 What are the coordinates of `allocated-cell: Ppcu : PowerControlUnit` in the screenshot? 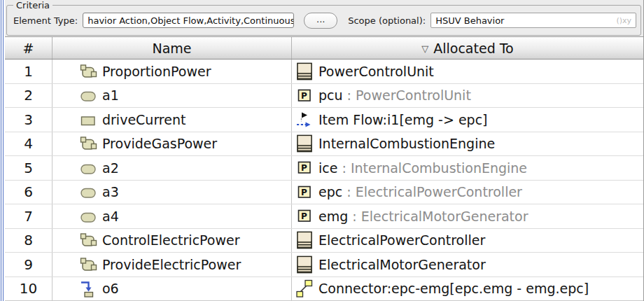 It's located at (468, 96).